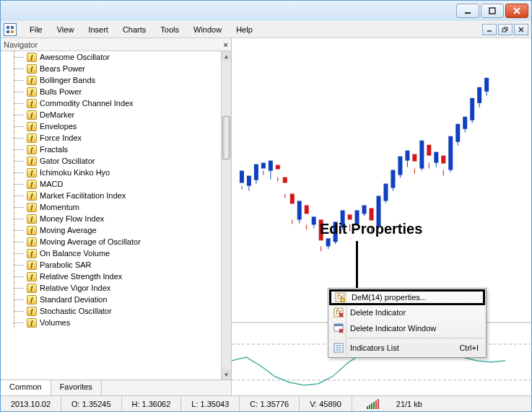 The image size is (532, 412). What do you see at coordinates (111, 161) in the screenshot?
I see `tree-item: fGator Oscillator` at bounding box center [111, 161].